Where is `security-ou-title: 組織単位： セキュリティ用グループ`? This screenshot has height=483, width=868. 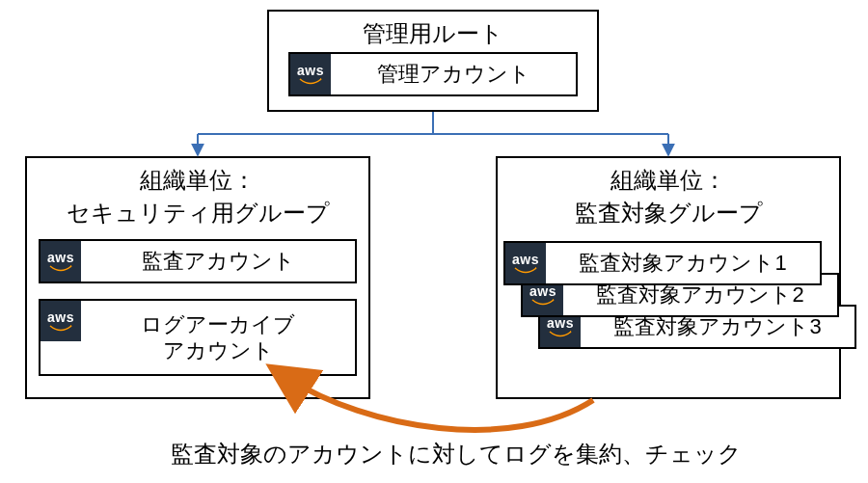 security-ou-title: 組織単位： セキュリティ用グループ is located at coordinates (198, 195).